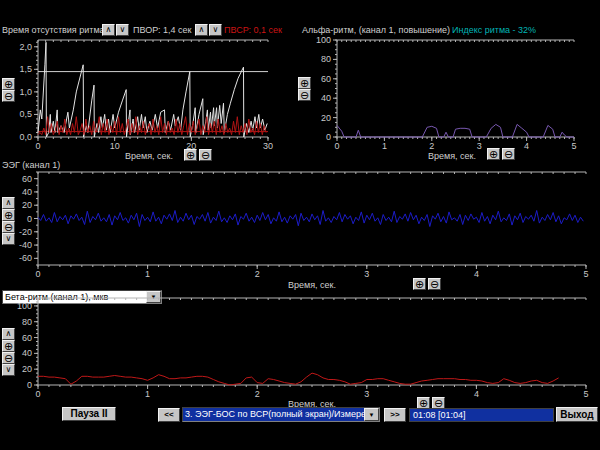  What do you see at coordinates (26, 258) in the screenshot?
I see `svg-text: -60` at bounding box center [26, 258].